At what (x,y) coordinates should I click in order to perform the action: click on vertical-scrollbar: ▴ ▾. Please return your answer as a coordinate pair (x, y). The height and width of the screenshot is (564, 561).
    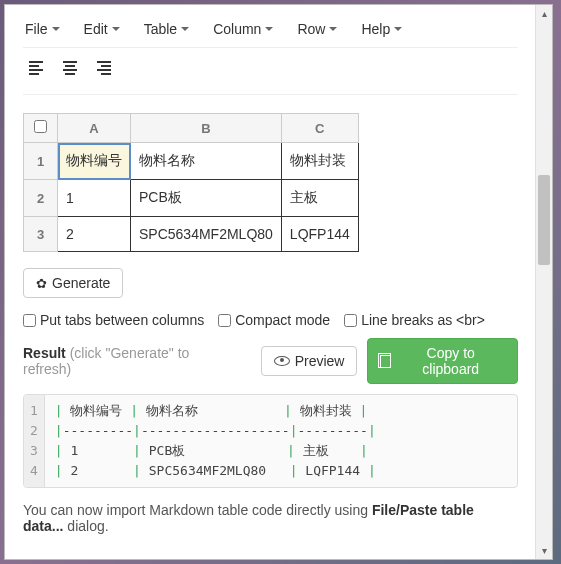
    Looking at the image, I should click on (544, 282).